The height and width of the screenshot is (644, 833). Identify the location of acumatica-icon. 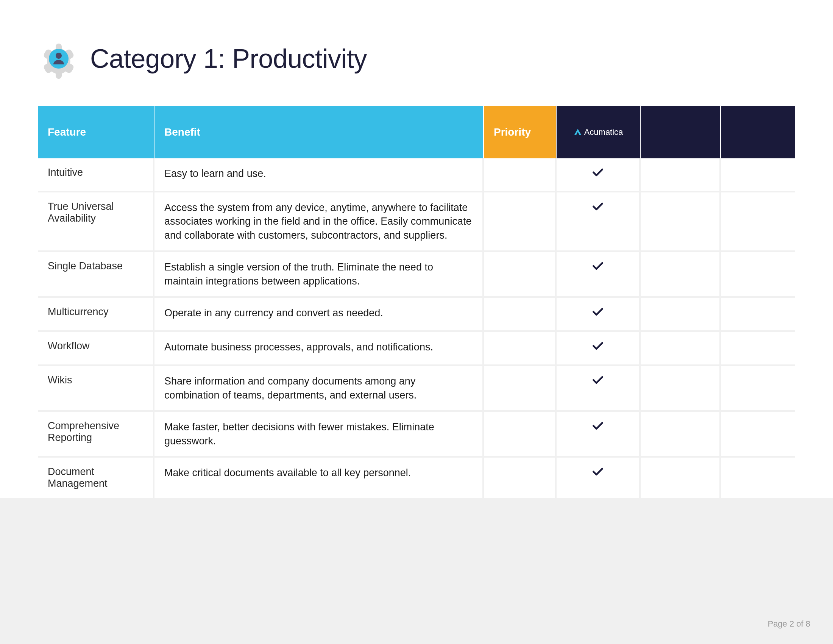
(578, 132).